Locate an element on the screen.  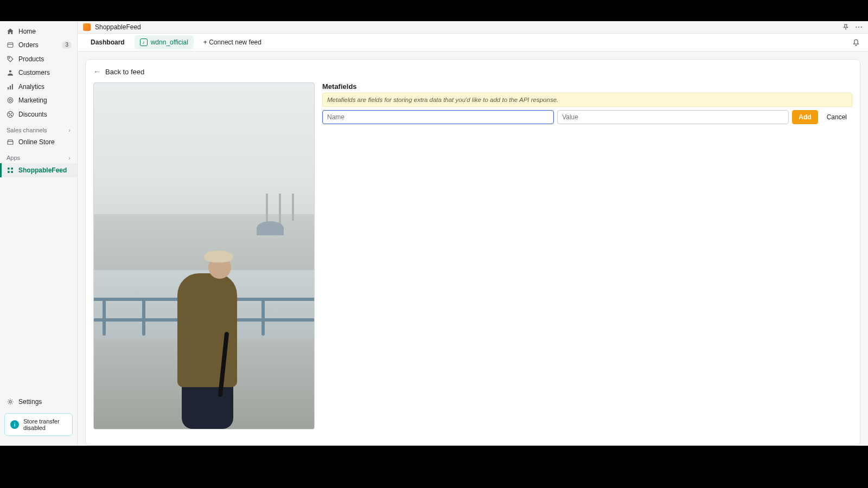
nav-label: ShoppableFeed is located at coordinates (45, 170).